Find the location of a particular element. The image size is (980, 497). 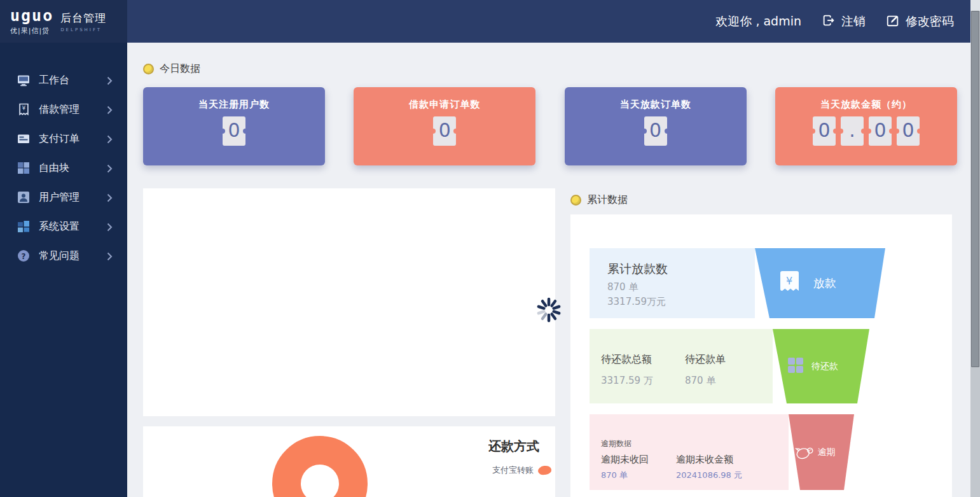

grid-icon is located at coordinates (796, 367).